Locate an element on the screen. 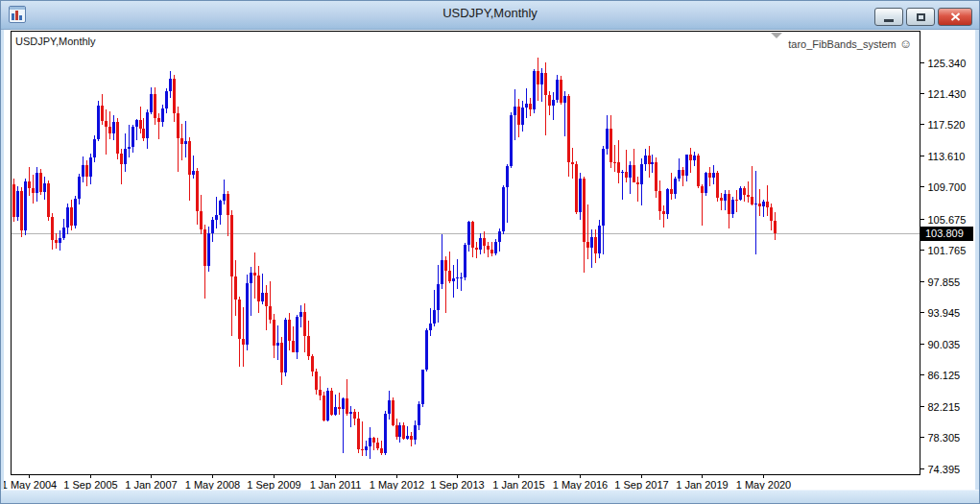 The image size is (980, 504). minimize-button is located at coordinates (889, 17).